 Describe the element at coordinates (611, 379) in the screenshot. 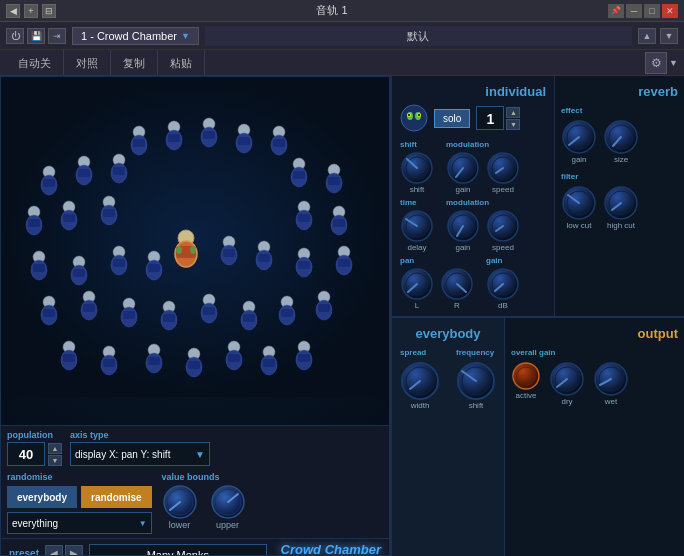

I see `wet-knob` at that location.